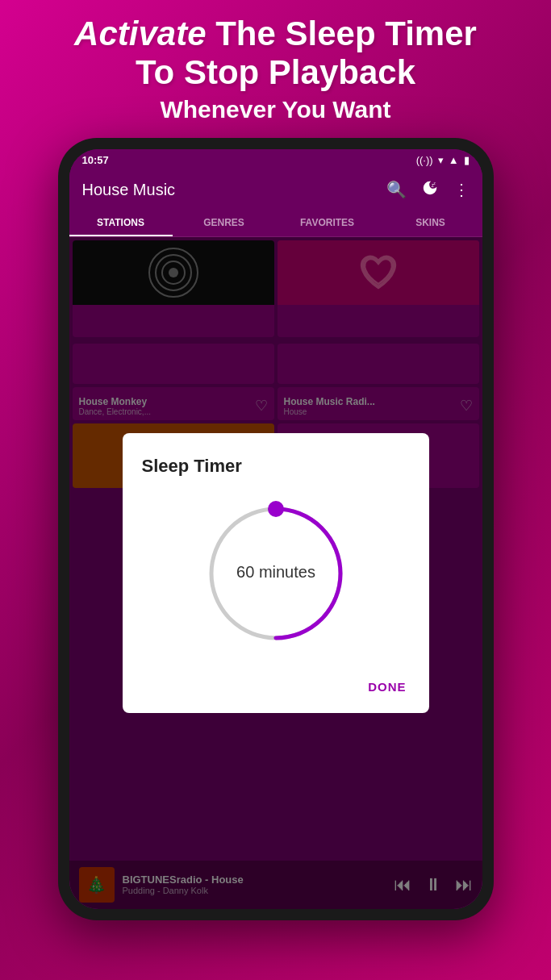 This screenshot has height=980, width=551. What do you see at coordinates (346, 34) in the screenshot?
I see `promo-the-sleep-timer: The Sleep Timer` at bounding box center [346, 34].